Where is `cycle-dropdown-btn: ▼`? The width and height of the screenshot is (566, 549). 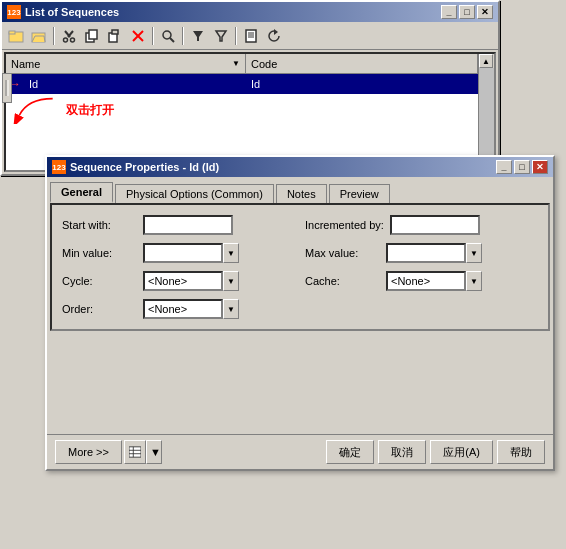 cycle-dropdown-btn: ▼ is located at coordinates (231, 281).